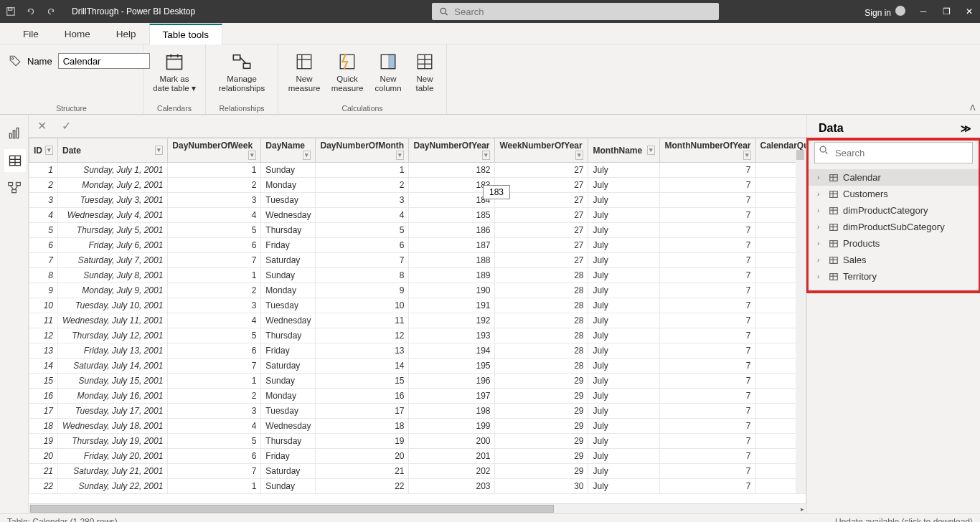 This screenshot has width=980, height=522. Describe the element at coordinates (894, 153) in the screenshot. I see `data-pane-search-input` at that location.